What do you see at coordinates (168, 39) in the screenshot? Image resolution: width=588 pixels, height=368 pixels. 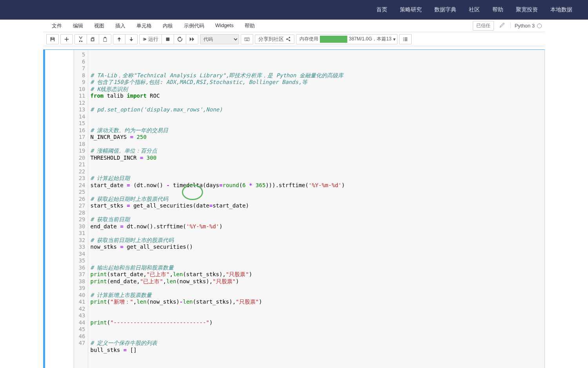 I see `stop-icon` at bounding box center [168, 39].